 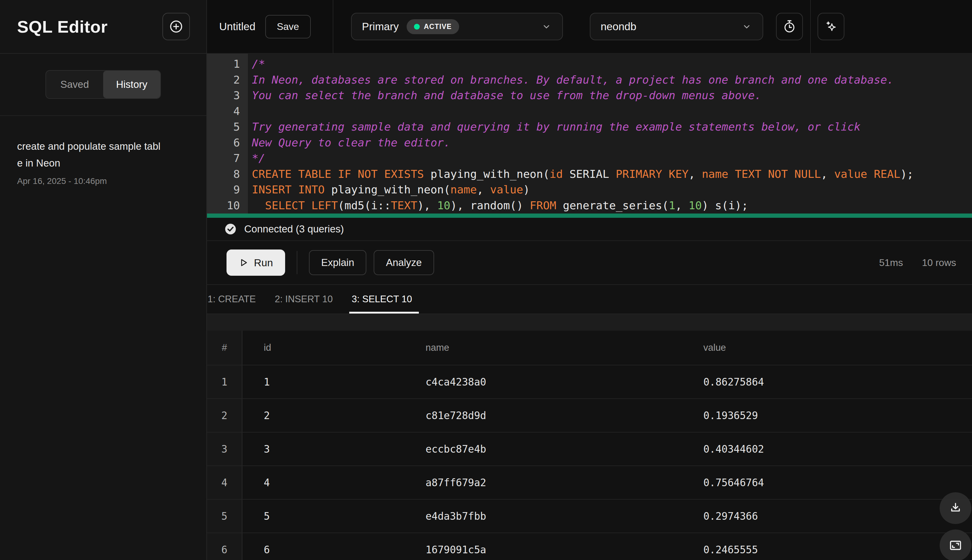 What do you see at coordinates (612, 190) in the screenshot?
I see `code-line: INSERT INTO playing_with_neon(name, valu…` at bounding box center [612, 190].